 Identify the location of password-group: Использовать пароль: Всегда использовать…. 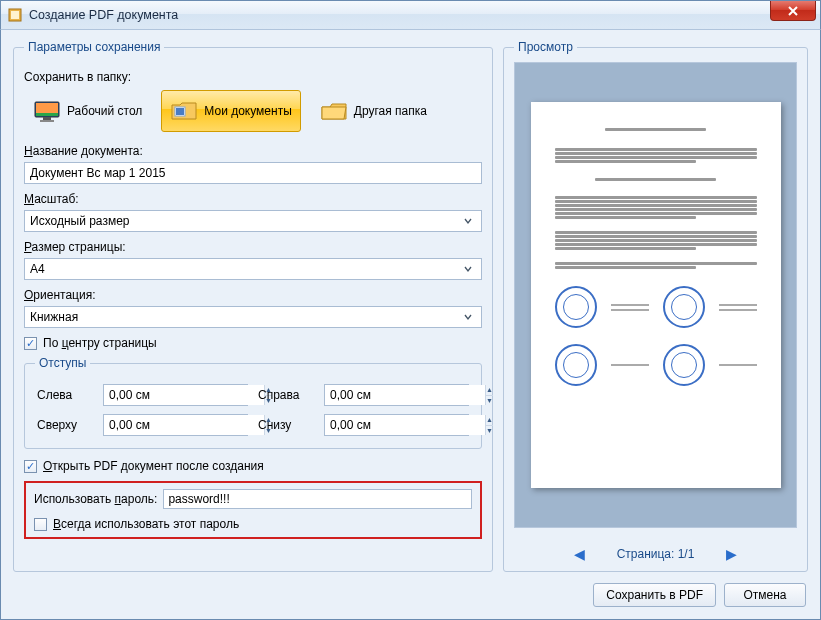
(253, 510).